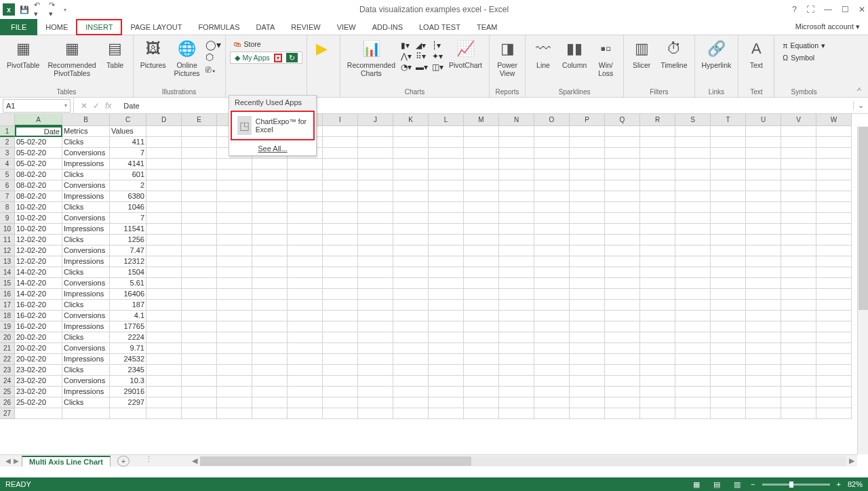 This screenshot has height=491, width=868. I want to click on column-header: D, so click(164, 120).